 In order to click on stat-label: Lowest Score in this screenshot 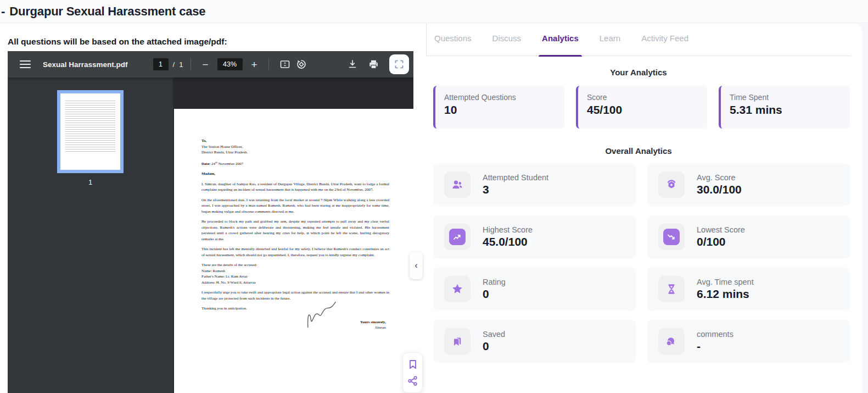, I will do `click(721, 230)`.